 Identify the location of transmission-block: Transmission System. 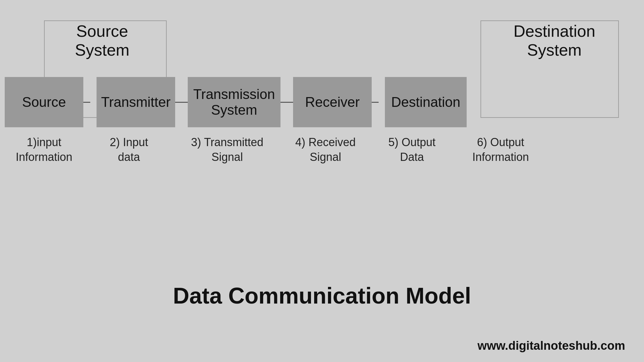
(234, 102).